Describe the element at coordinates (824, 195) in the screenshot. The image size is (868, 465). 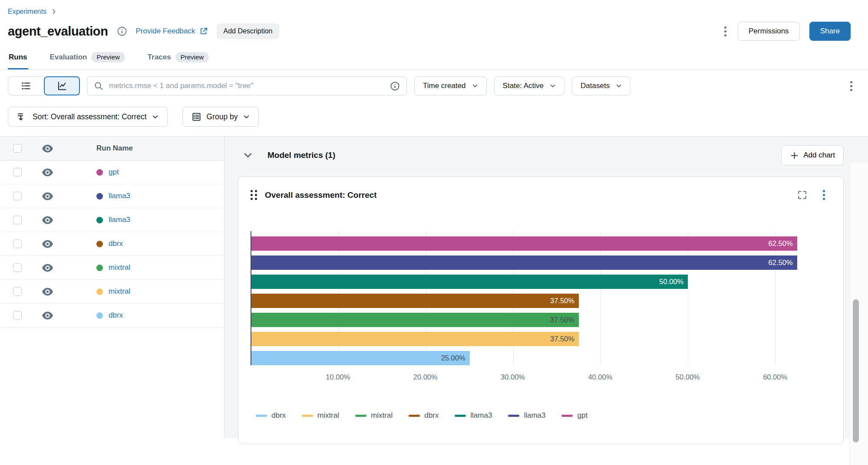
I see `chart-menu-kebab-icon` at that location.